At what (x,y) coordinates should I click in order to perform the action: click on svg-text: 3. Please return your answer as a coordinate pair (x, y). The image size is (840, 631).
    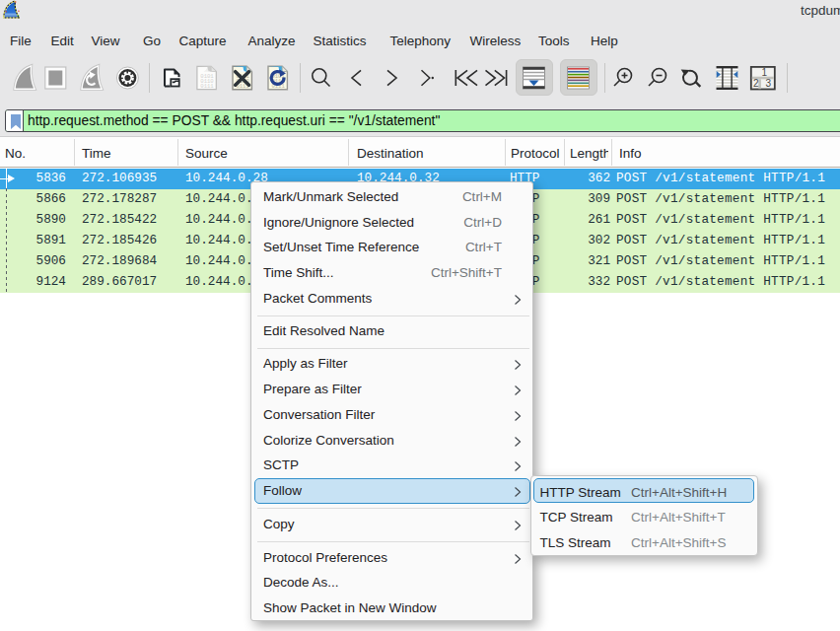
    Looking at the image, I should click on (769, 85).